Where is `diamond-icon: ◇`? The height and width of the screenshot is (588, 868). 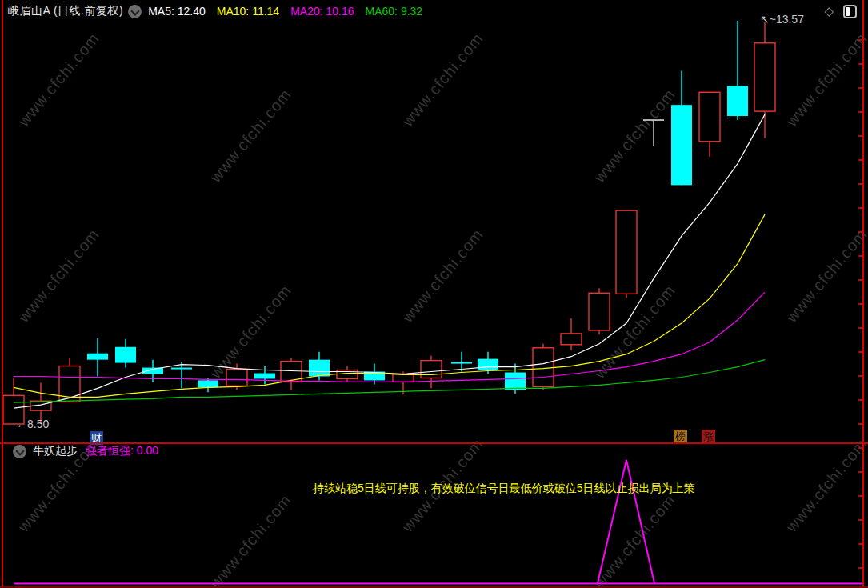
diamond-icon: ◇ is located at coordinates (829, 11).